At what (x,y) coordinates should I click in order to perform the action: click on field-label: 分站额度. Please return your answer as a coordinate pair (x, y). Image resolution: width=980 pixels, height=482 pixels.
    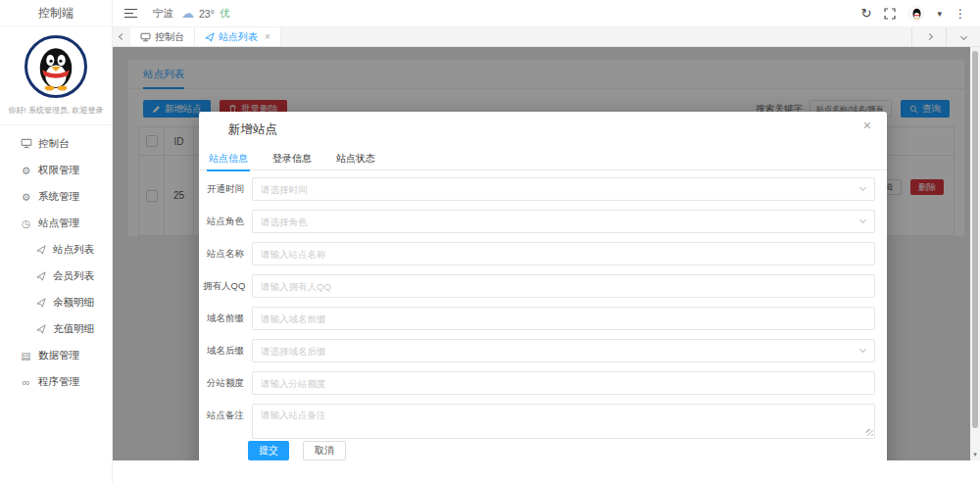
    Looking at the image, I should click on (223, 383).